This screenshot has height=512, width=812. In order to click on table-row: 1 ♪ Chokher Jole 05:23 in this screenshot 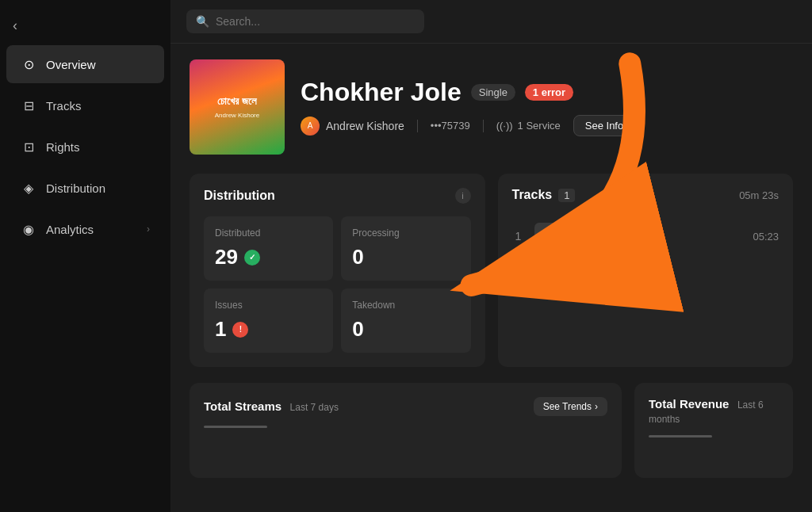, I will do `click(645, 236)`.